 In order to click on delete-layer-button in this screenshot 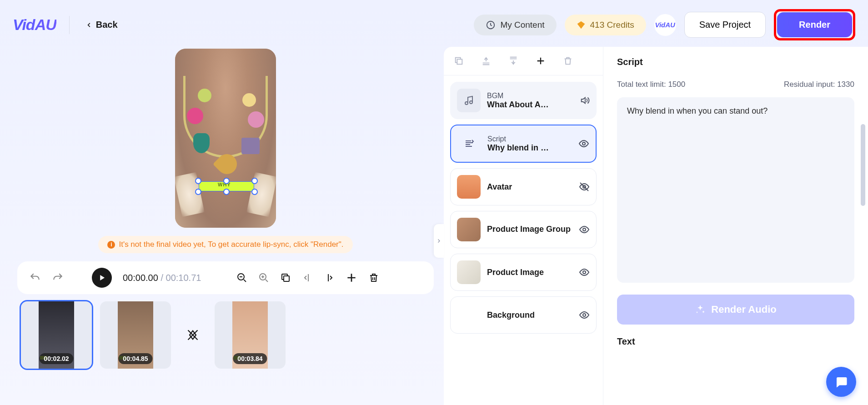, I will do `click(568, 61)`.